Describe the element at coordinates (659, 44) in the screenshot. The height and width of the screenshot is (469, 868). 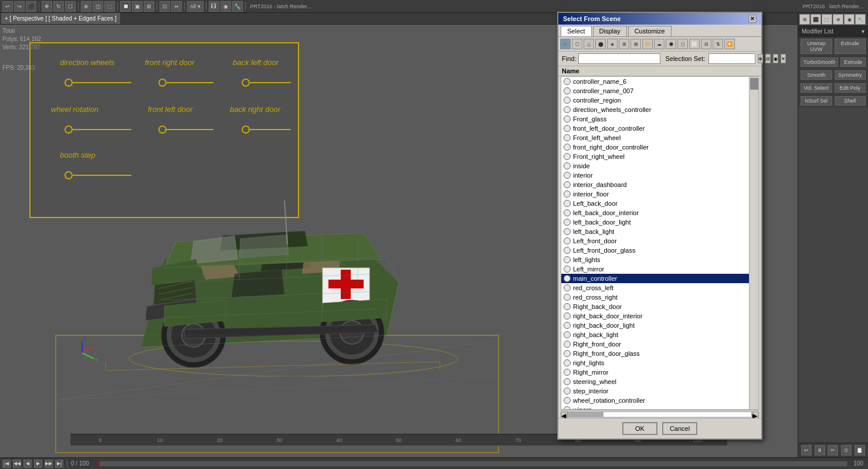
I see `dtool-9: ☁` at that location.